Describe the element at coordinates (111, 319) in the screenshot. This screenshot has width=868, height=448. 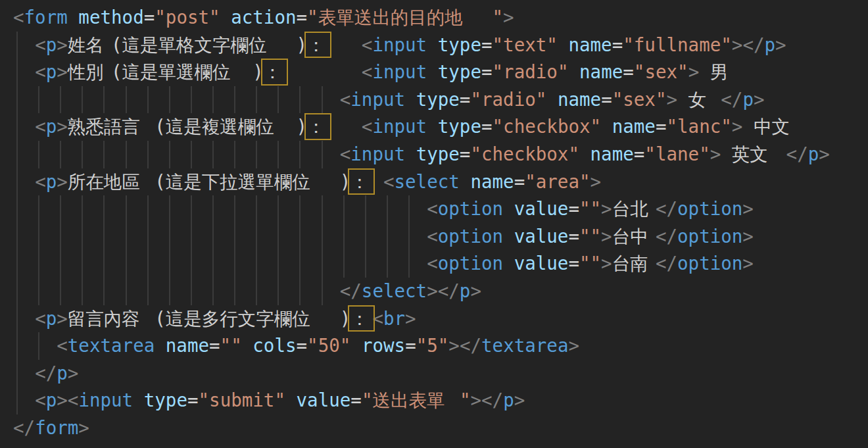
I see `code-token-text: 留言內容` at that location.